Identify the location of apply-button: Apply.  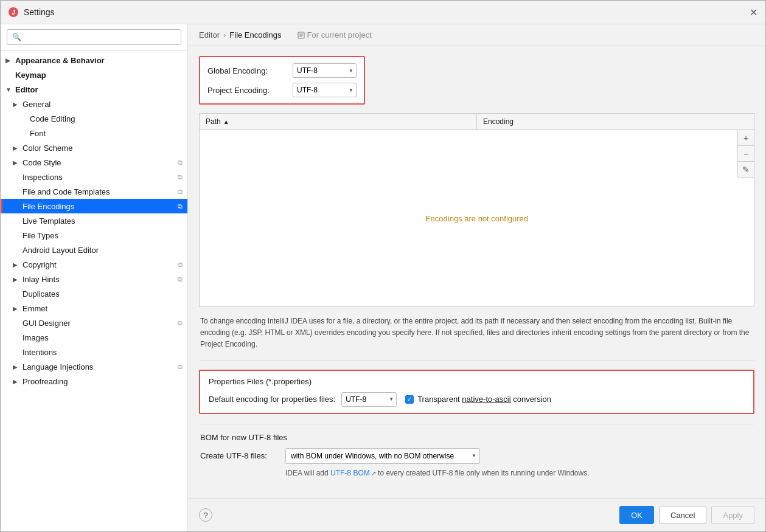
(733, 515).